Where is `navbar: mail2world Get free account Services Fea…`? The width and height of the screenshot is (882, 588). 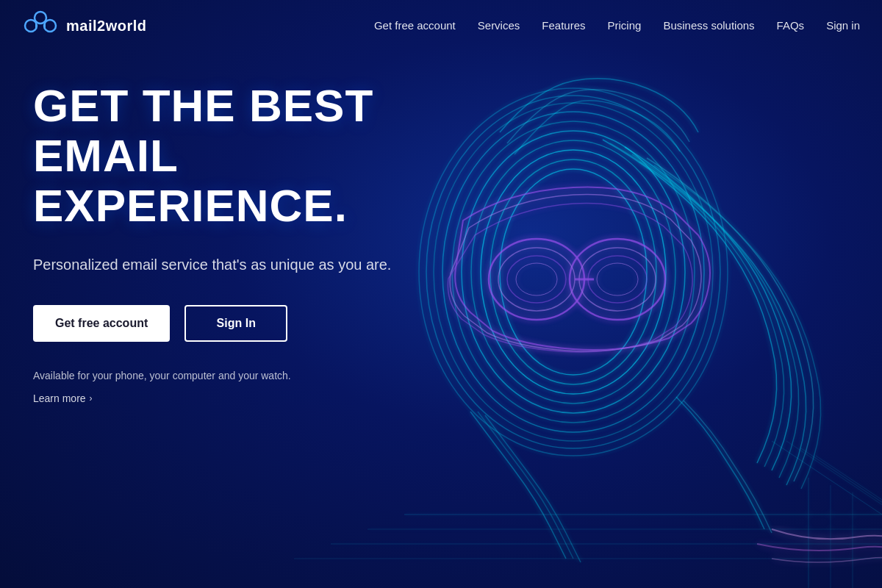 navbar: mail2world Get free account Services Fea… is located at coordinates (441, 26).